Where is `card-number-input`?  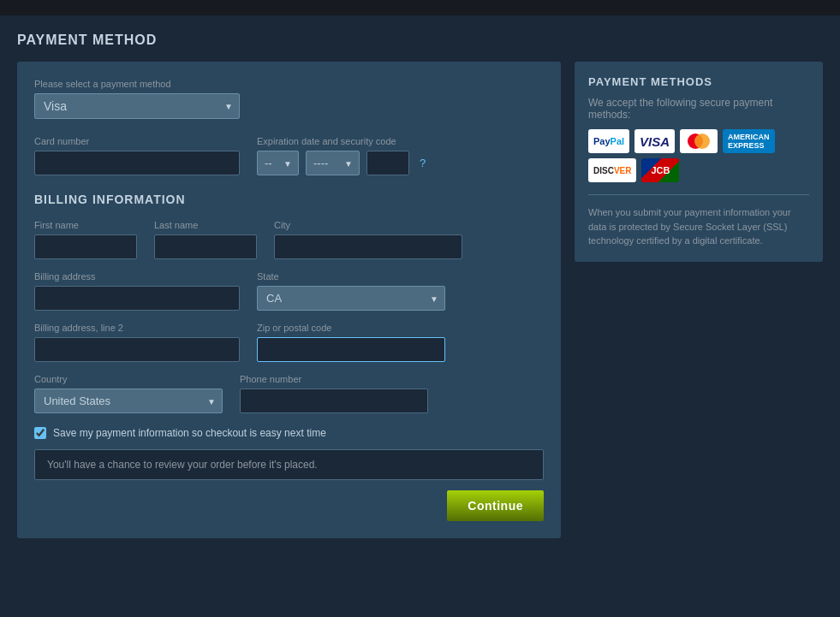
card-number-input is located at coordinates (137, 163).